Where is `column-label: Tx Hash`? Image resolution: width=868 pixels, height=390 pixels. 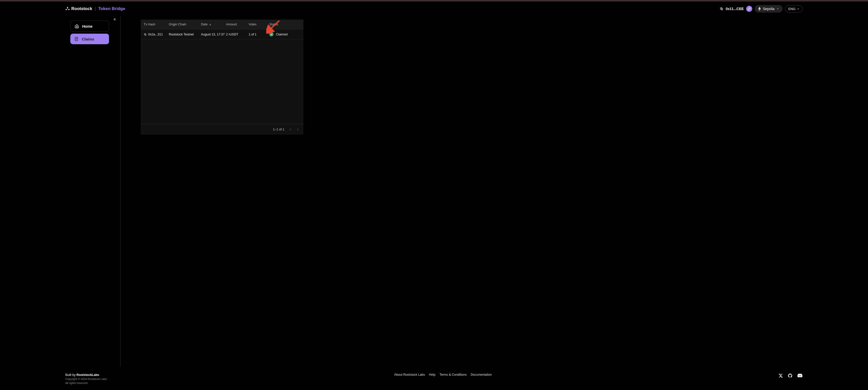
column-label: Tx Hash is located at coordinates (150, 24).